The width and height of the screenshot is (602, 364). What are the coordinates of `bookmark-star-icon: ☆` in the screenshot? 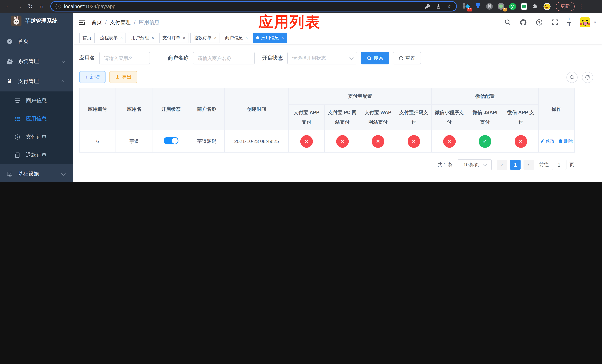 It's located at (449, 6).